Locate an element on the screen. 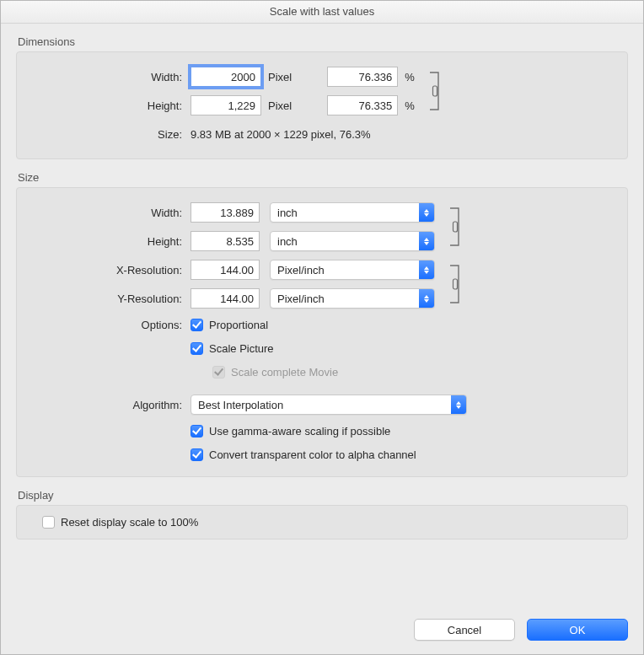  cancel-button-label: Cancel is located at coordinates (464, 631).